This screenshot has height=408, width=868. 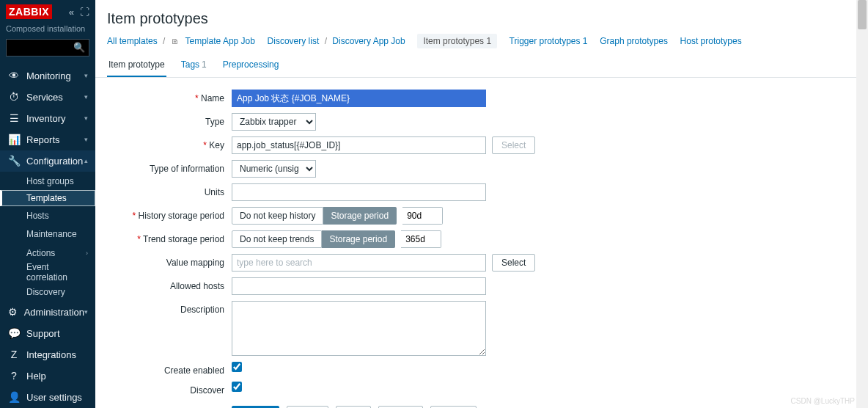 I want to click on allowed-hosts-input, so click(x=359, y=286).